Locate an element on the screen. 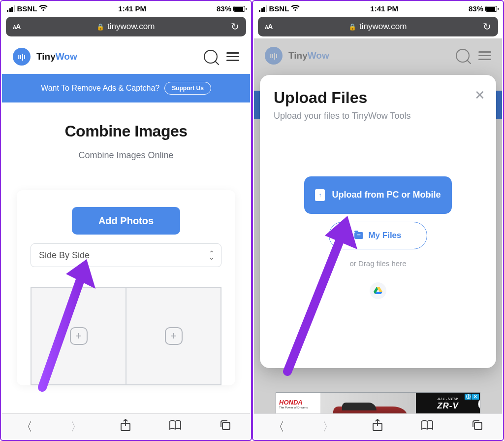 This screenshot has width=504, height=441. search-icon is located at coordinates (211, 57).